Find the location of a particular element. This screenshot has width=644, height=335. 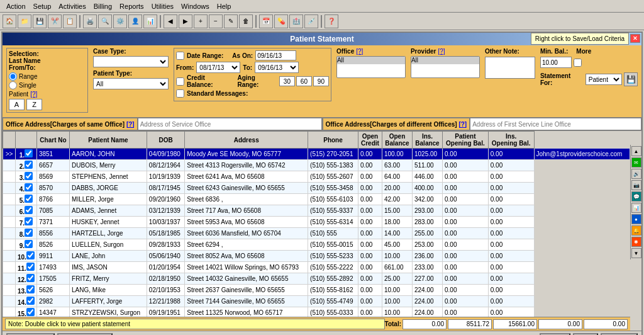

menu-windows: Windows is located at coordinates (195, 6).